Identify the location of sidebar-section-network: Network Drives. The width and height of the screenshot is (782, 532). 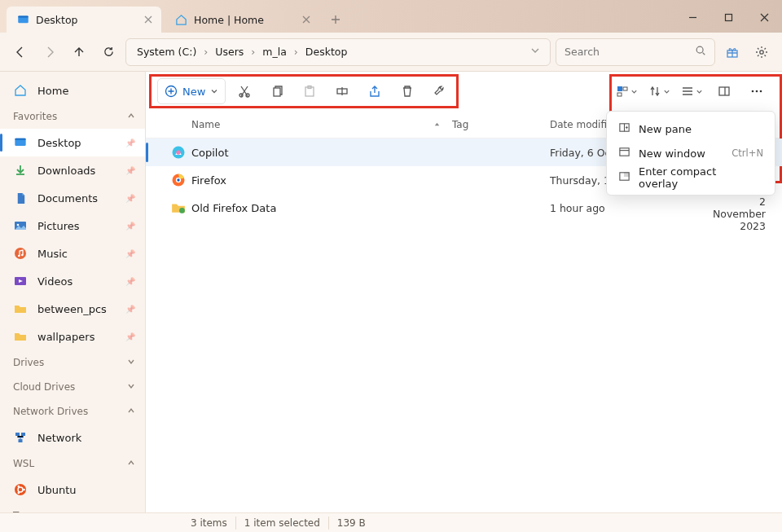
(72, 411).